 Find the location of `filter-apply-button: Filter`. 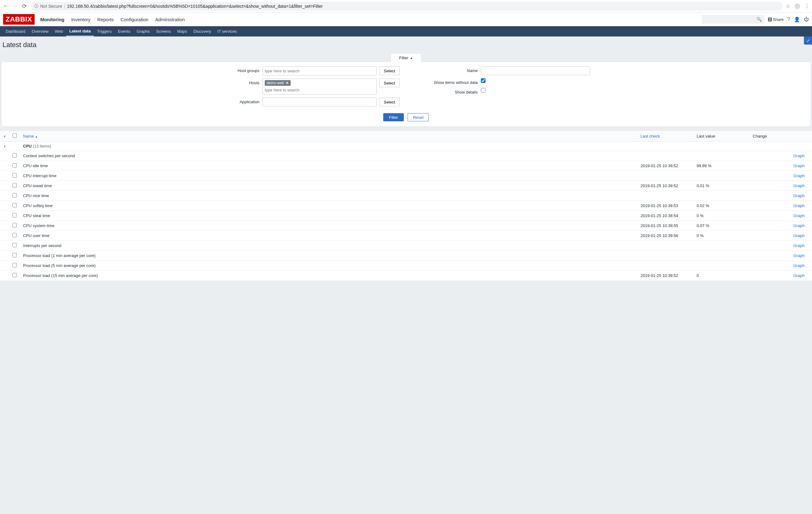

filter-apply-button: Filter is located at coordinates (394, 117).